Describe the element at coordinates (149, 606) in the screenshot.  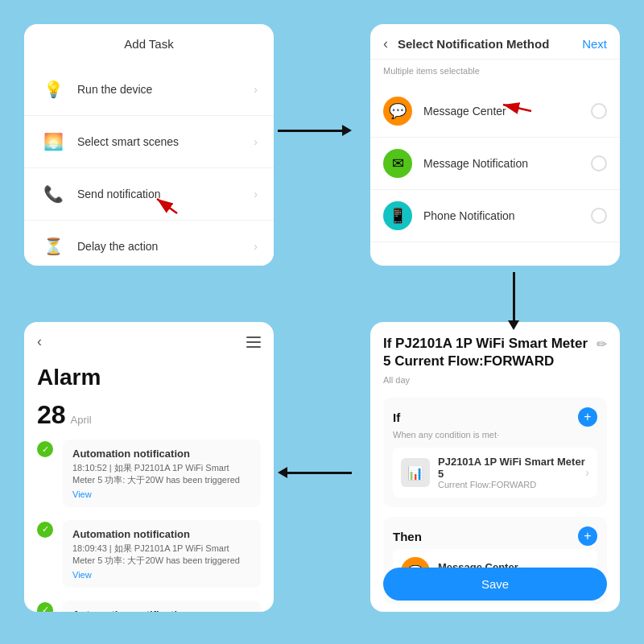
I see `alarm-entry-2: ✓ Automation notification 18:08:34 | 如果 …` at that location.